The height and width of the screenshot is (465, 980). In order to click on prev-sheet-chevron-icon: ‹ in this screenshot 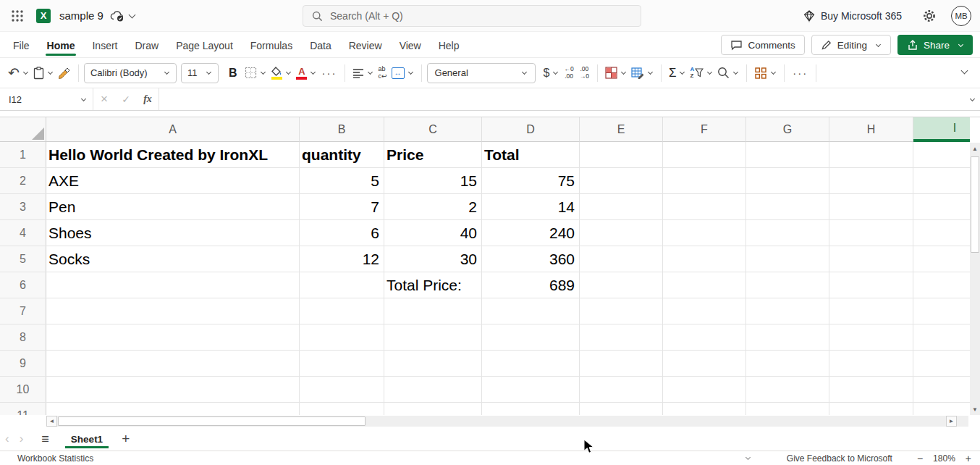, I will do `click(7, 439)`.